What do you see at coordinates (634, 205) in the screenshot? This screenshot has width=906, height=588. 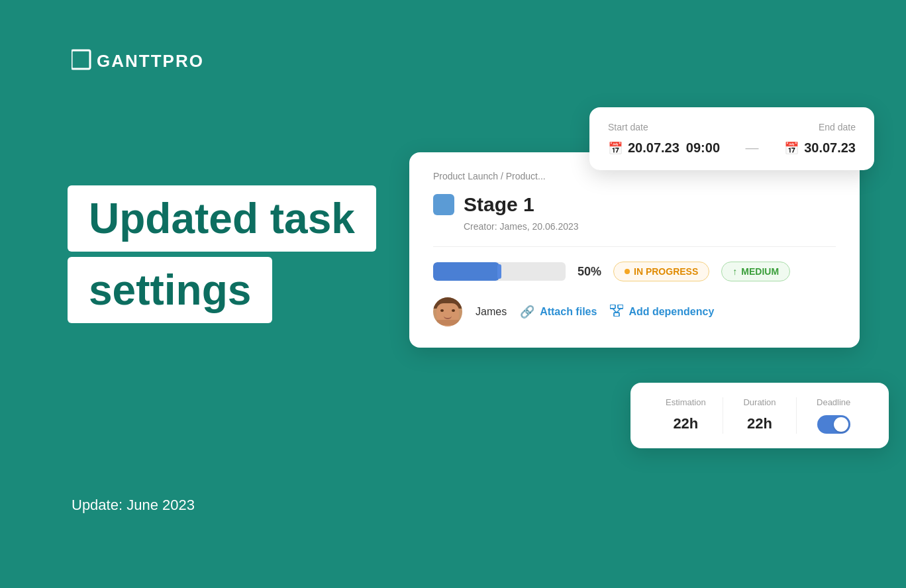 I see `task-title-row: Stage 1` at bounding box center [634, 205].